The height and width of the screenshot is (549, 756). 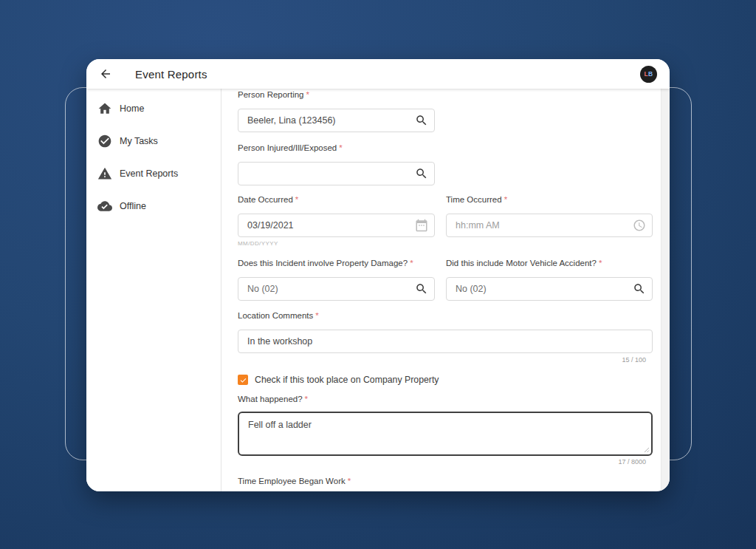 What do you see at coordinates (549, 200) in the screenshot?
I see `time-occurred-label: Time Occurred*` at bounding box center [549, 200].